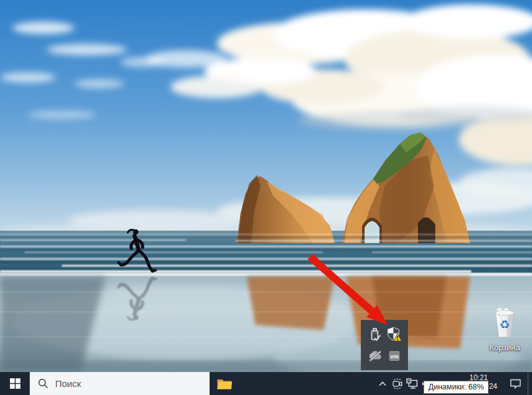  Describe the element at coordinates (383, 383) in the screenshot. I see `show-hidden-icons-button` at that location.